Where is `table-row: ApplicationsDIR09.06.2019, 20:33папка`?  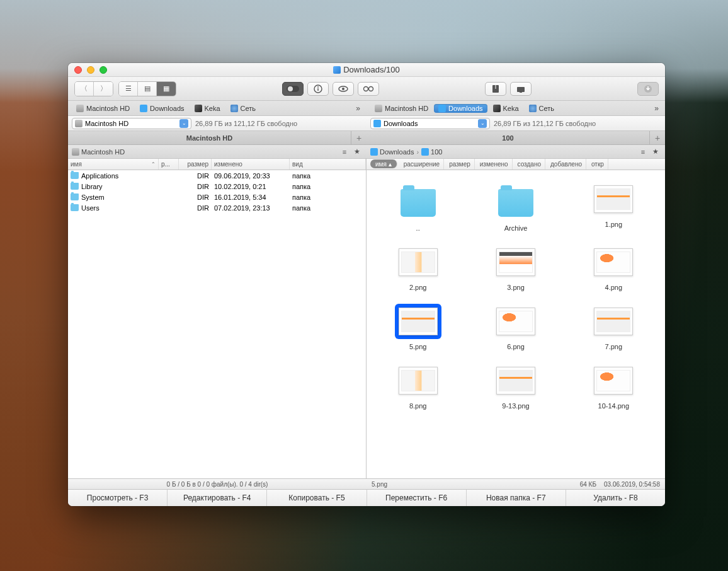 table-row: ApplicationsDIR09.06.2019, 20:33папка is located at coordinates (217, 175).